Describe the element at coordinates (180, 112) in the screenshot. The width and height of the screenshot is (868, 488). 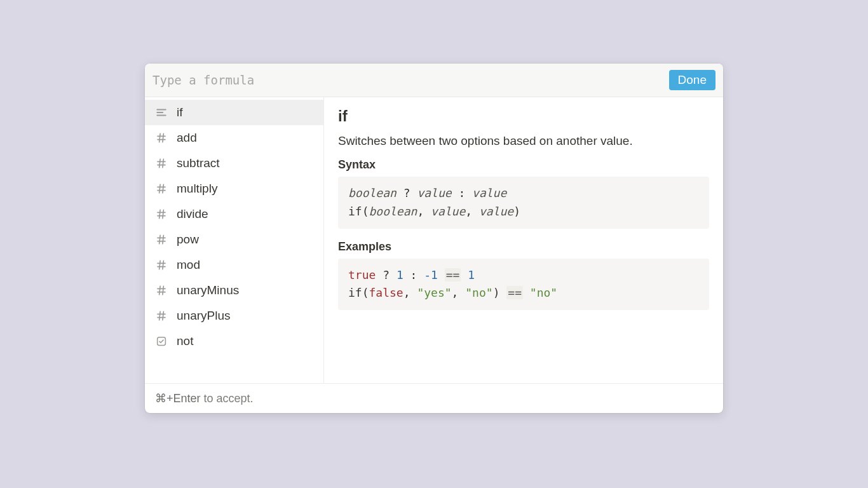
I see `function-item-label: if` at that location.